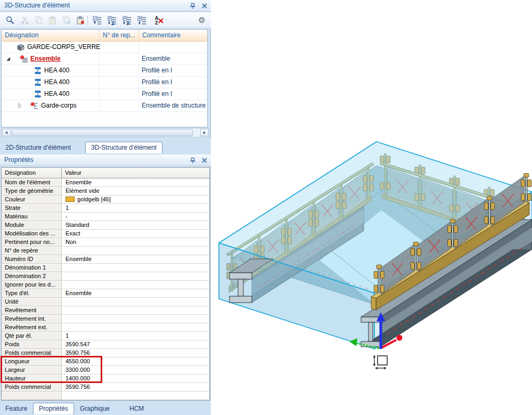  I want to click on copy-button, so click(39, 20).